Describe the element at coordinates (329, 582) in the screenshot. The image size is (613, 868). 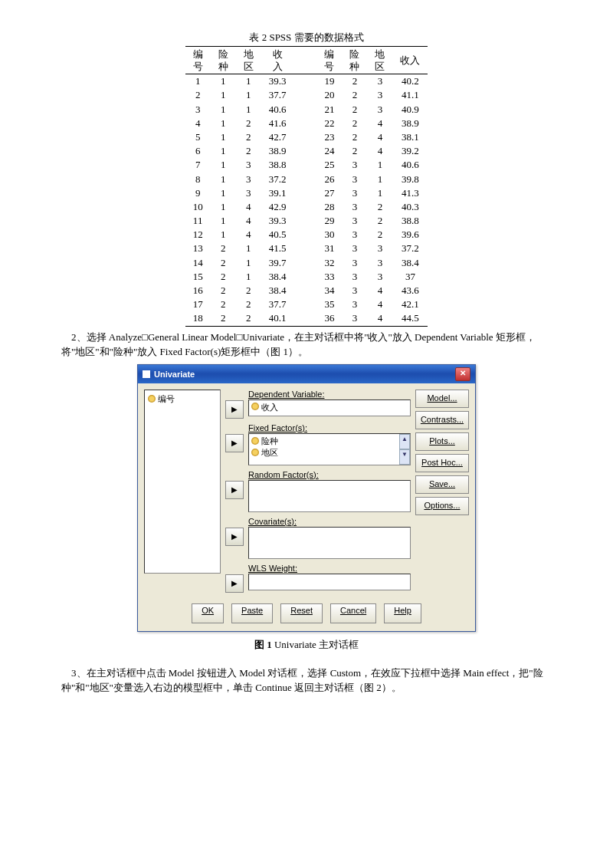
I see `wls-box` at that location.